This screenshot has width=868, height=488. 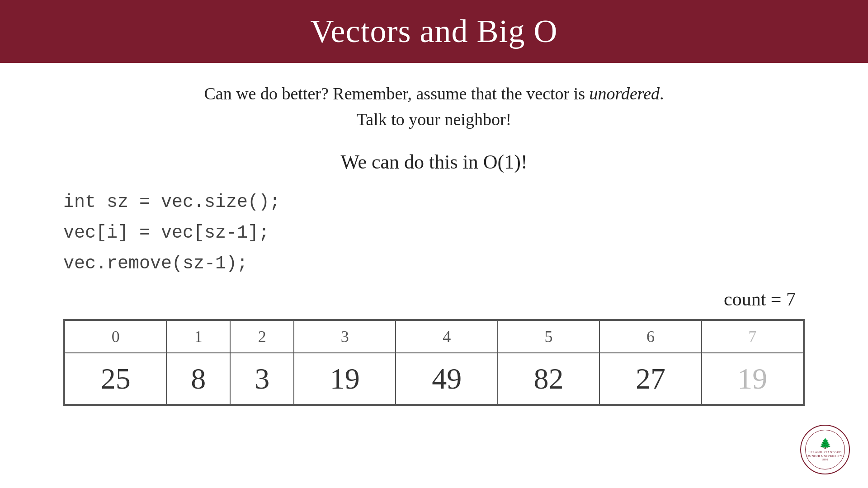 What do you see at coordinates (447, 379) in the screenshot?
I see `table-cell-4: 49` at bounding box center [447, 379].